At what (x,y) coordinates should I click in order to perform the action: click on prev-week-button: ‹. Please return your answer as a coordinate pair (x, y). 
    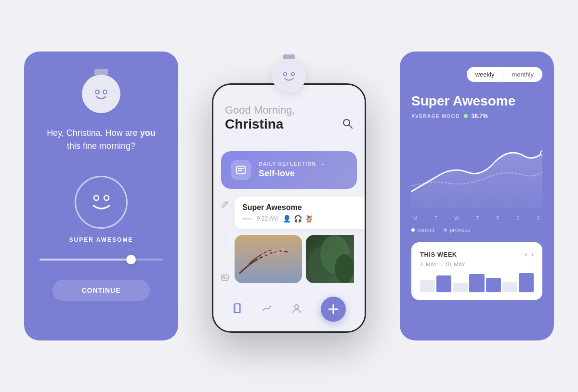
    Looking at the image, I should click on (526, 254).